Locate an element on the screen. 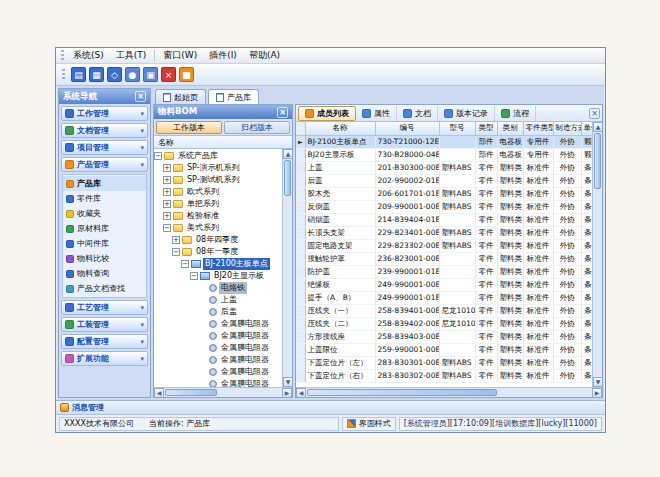 The width and height of the screenshot is (660, 477). tree-node: 上盖 is located at coordinates (218, 300).